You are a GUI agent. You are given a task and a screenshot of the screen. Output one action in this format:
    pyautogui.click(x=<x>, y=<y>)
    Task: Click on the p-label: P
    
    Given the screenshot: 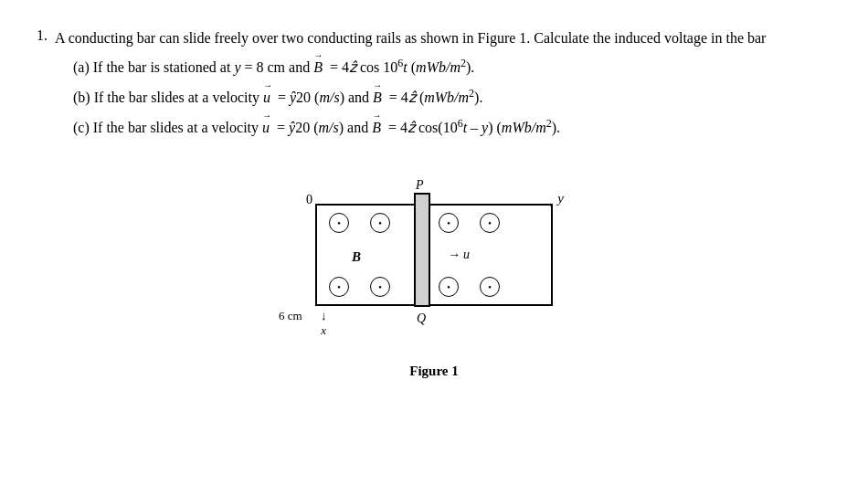 What is the action you would take?
    pyautogui.click(x=420, y=185)
    